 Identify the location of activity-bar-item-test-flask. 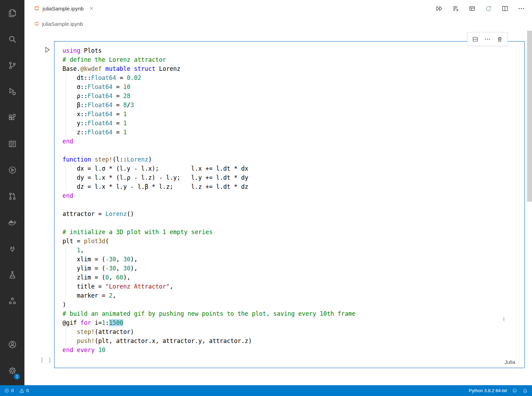
(12, 275).